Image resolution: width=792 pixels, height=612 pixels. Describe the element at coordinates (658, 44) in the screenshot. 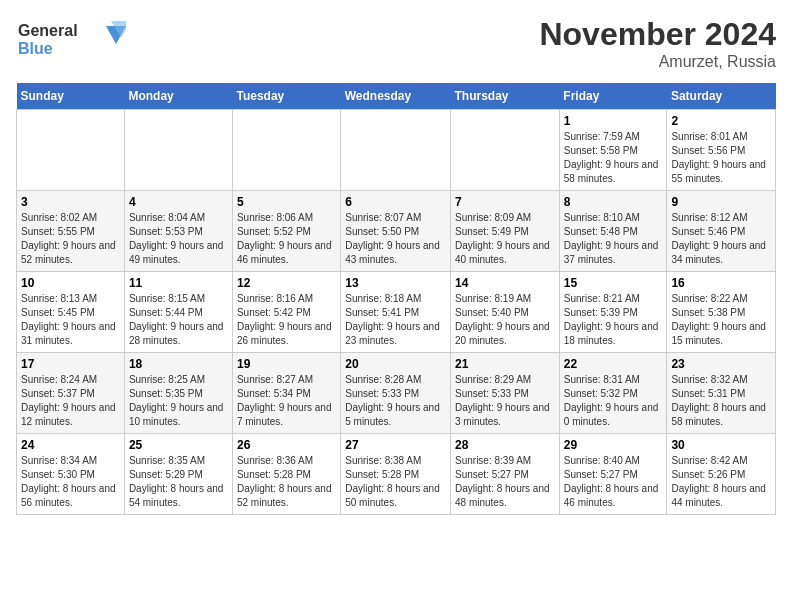

I see `title-block: November 2024 Amurzet, Russia` at that location.